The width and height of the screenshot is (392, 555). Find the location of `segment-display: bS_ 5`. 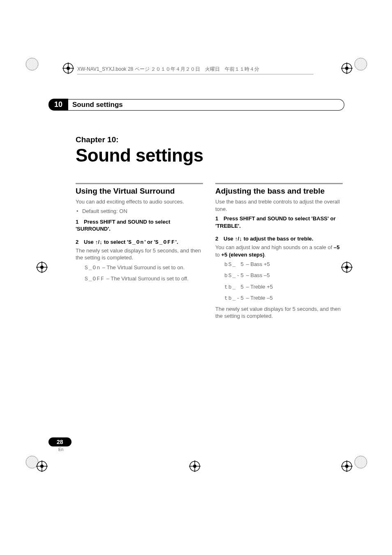

segment-display: bS_ 5 is located at coordinates (234, 265).